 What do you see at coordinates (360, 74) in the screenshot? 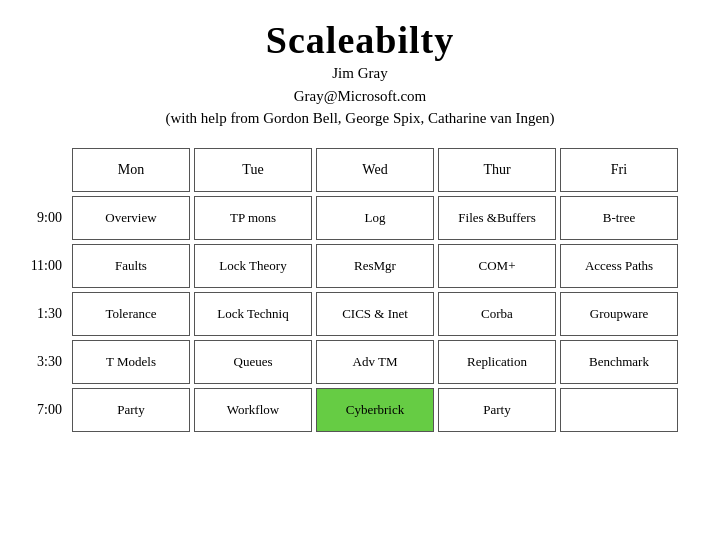
I see `author-name: Jim Gray` at bounding box center [360, 74].